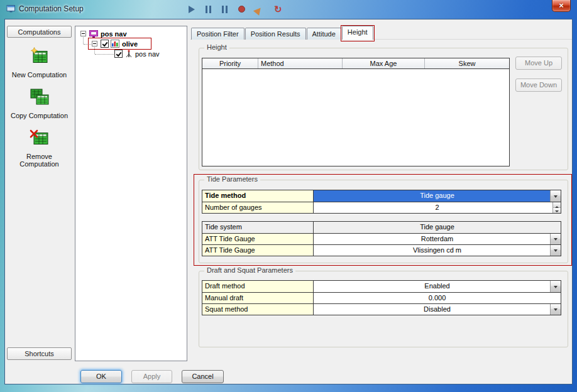 The height and width of the screenshot is (392, 577). Describe the element at coordinates (147, 54) in the screenshot. I see `tree-pos-nav-child-label: pos nav` at that location.